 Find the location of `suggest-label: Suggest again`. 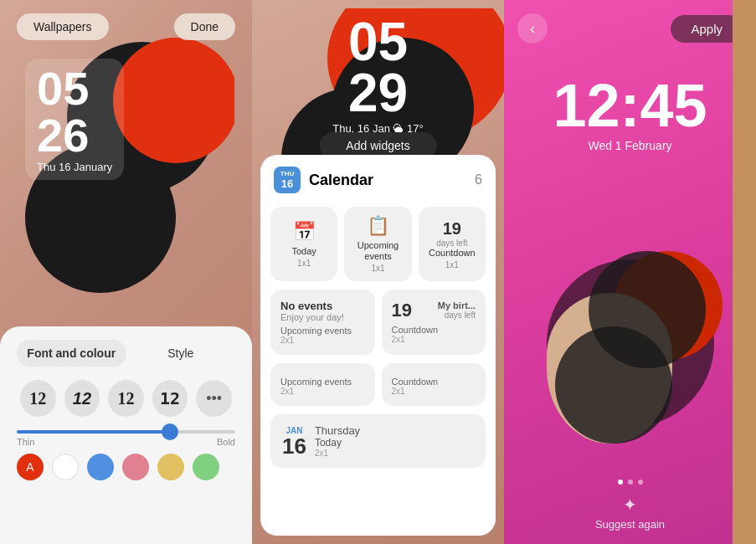

suggest-label: Suggest again is located at coordinates (630, 524).